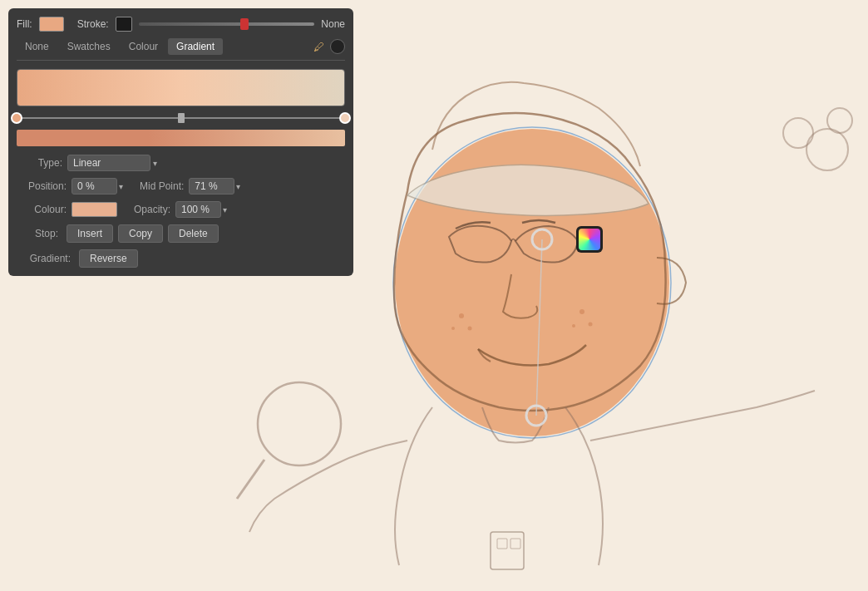  I want to click on copy-button: Copy, so click(141, 234).